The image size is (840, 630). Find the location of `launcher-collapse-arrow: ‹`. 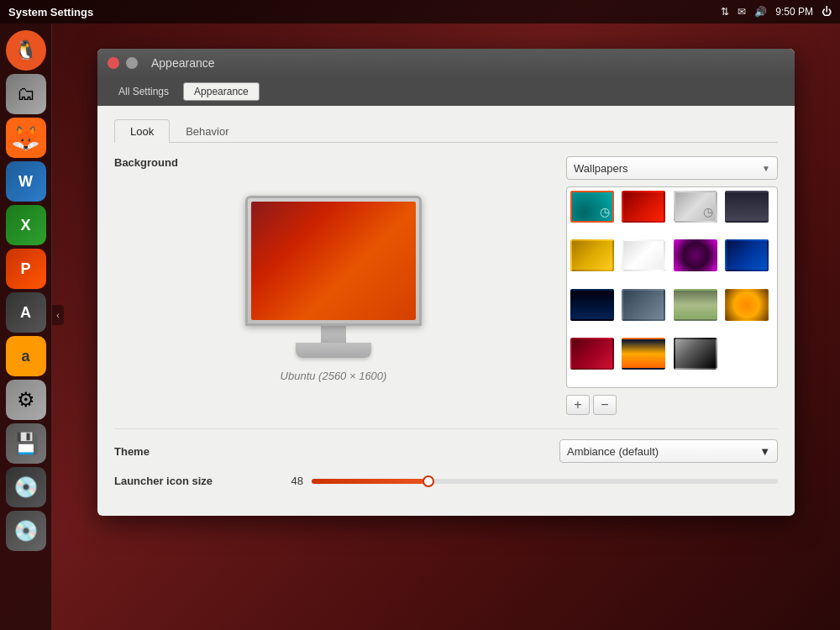

launcher-collapse-arrow: ‹ is located at coordinates (58, 315).